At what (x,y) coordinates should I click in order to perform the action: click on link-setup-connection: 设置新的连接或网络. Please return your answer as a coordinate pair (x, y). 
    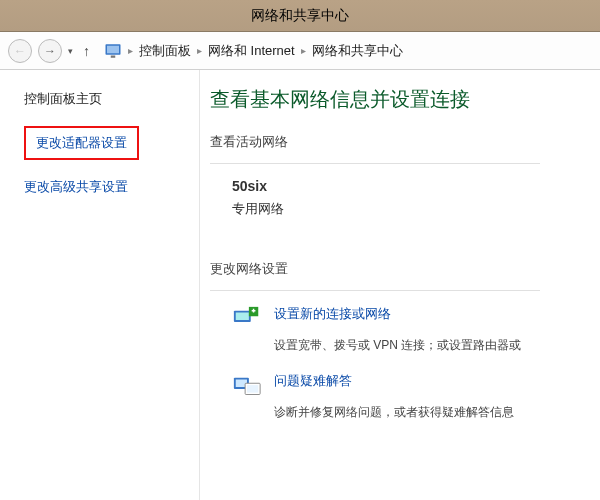
    Looking at the image, I should click on (332, 314).